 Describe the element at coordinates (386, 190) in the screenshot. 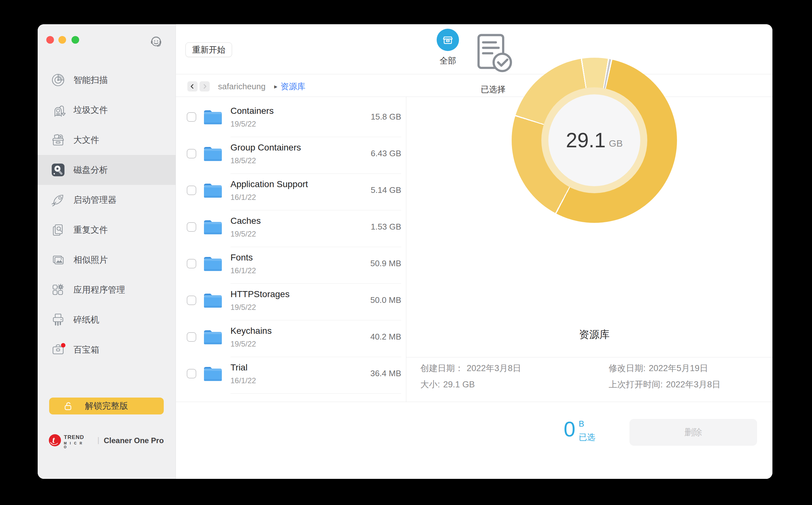

I see `file-size: 5.14 GB` at that location.